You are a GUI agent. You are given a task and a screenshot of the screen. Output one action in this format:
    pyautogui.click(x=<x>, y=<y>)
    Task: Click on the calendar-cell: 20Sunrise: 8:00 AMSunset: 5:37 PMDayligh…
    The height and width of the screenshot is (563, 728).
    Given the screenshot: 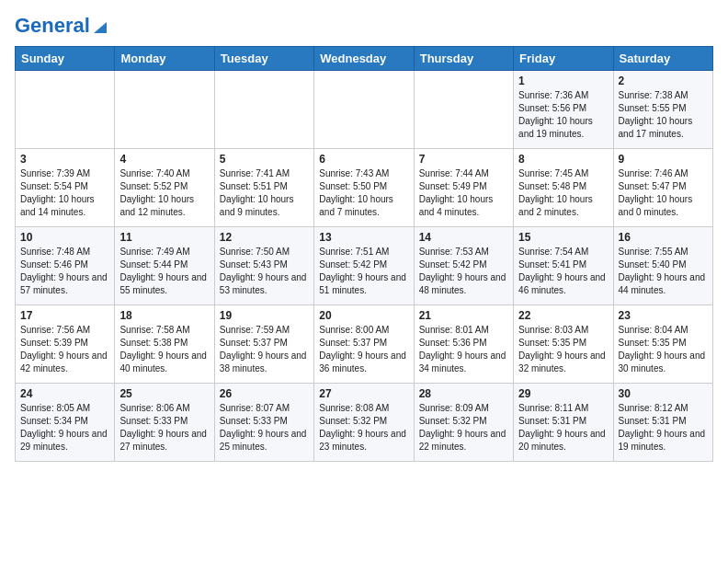 What is the action you would take?
    pyautogui.click(x=364, y=344)
    